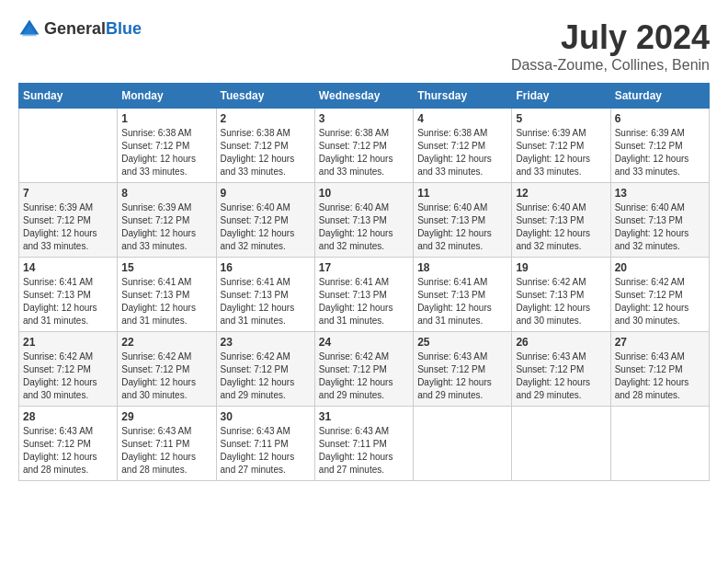  I want to click on calendar-cell: 8Sunrise: 6:39 AM Sunset: 7:12 PM Daylig…, so click(167, 221).